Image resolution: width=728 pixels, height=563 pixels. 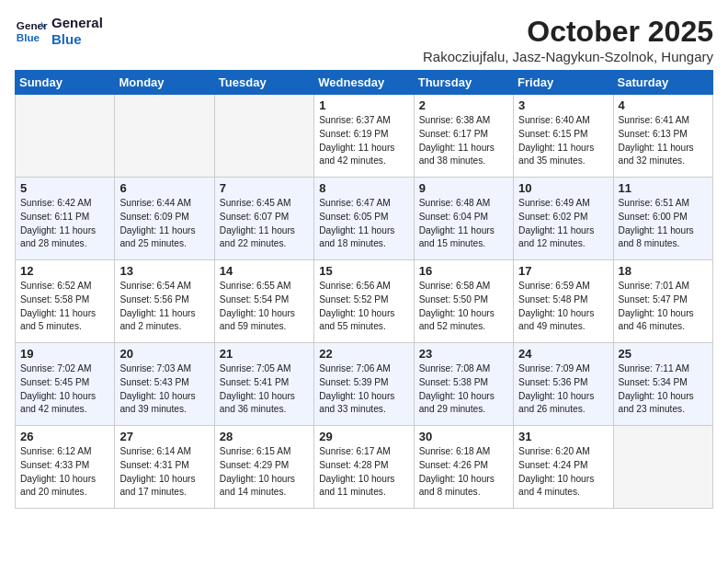 What do you see at coordinates (463, 307) in the screenshot?
I see `day-info: Sunrise: 6:58 AMSunset: 5:50 PMDaylight:…` at bounding box center [463, 307].